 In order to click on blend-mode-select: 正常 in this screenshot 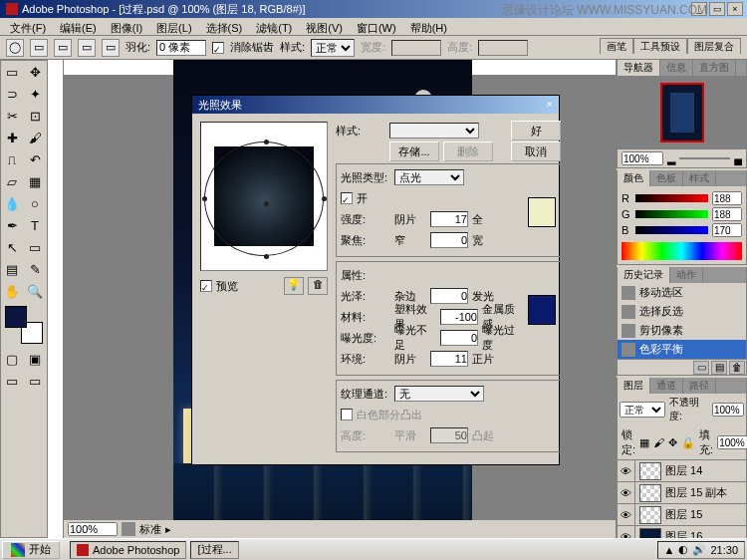, I will do `click(642, 410)`.